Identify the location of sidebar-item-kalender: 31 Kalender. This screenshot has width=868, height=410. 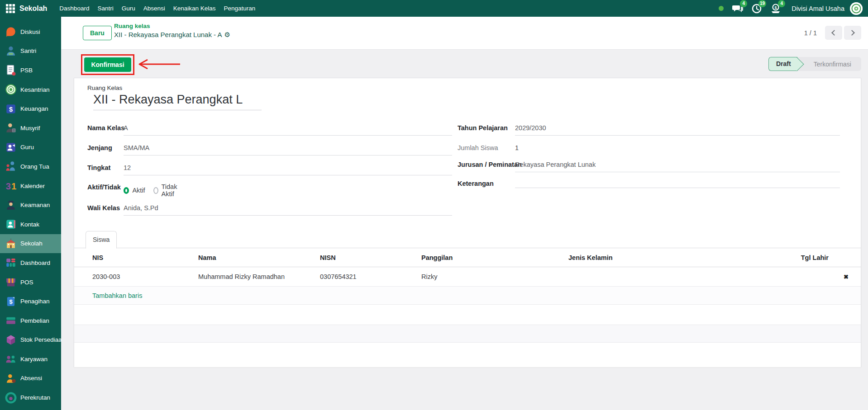
(31, 186).